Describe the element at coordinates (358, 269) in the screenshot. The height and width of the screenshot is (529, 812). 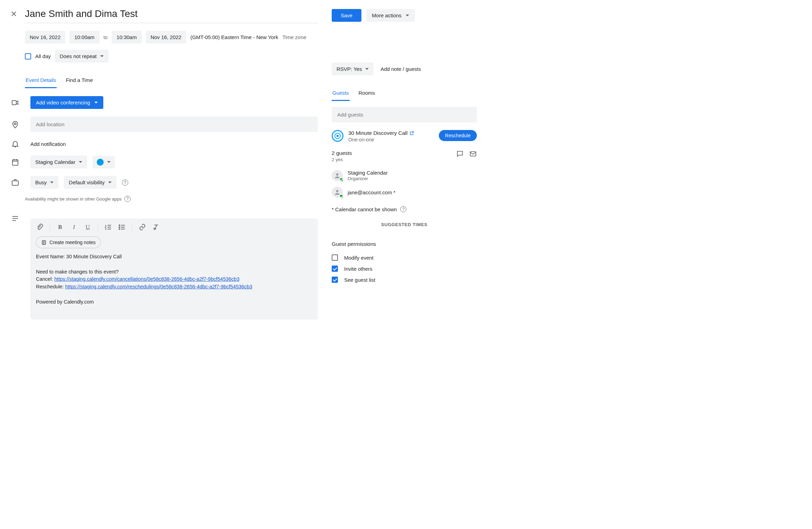
I see `perm-invite-label: Invite others` at that location.